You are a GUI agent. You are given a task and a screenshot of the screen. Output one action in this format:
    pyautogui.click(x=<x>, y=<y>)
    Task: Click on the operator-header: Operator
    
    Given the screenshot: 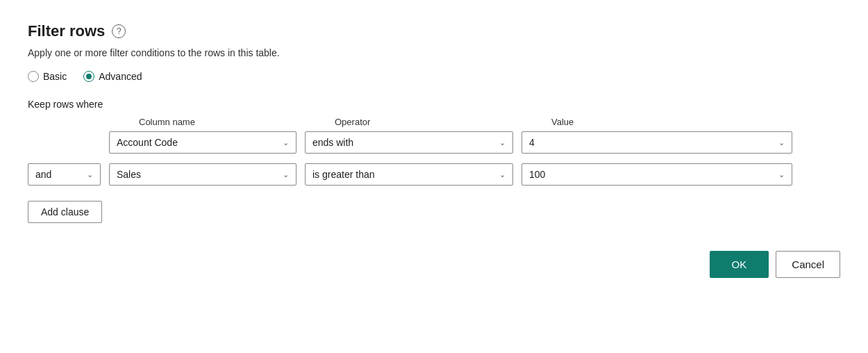 What is the action you would take?
    pyautogui.click(x=439, y=122)
    